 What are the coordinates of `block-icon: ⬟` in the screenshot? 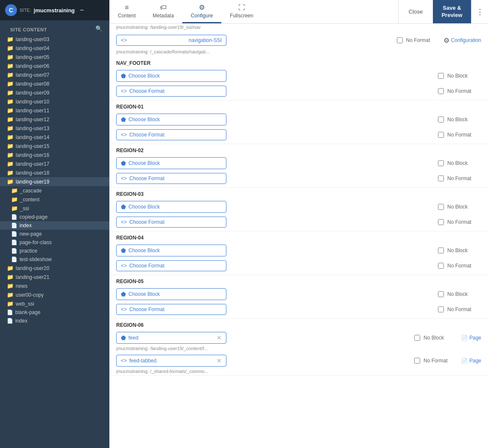 It's located at (123, 338).